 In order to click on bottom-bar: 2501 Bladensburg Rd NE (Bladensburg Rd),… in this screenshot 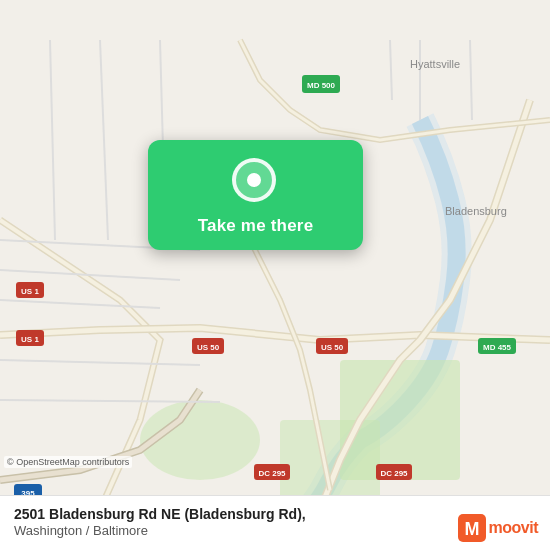, I will do `click(275, 522)`.